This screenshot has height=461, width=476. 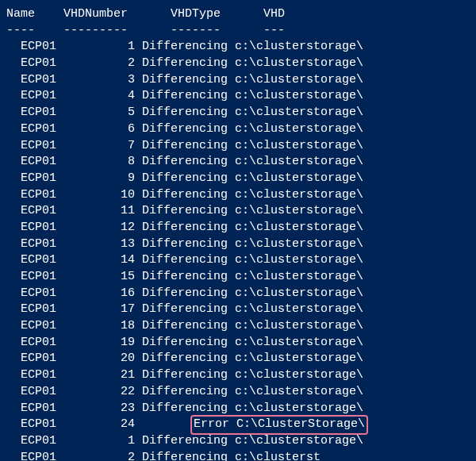 What do you see at coordinates (103, 343) in the screenshot?
I see `cell-vhdnumber: 19` at bounding box center [103, 343].